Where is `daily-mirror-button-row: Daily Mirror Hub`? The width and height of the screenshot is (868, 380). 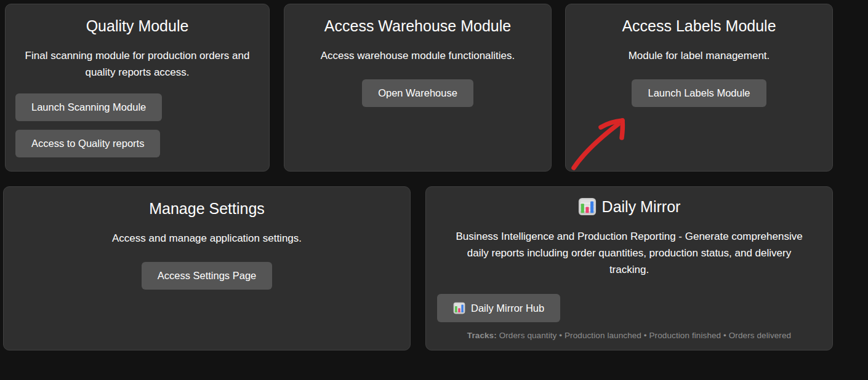
daily-mirror-button-row: Daily Mirror Hub is located at coordinates (629, 308).